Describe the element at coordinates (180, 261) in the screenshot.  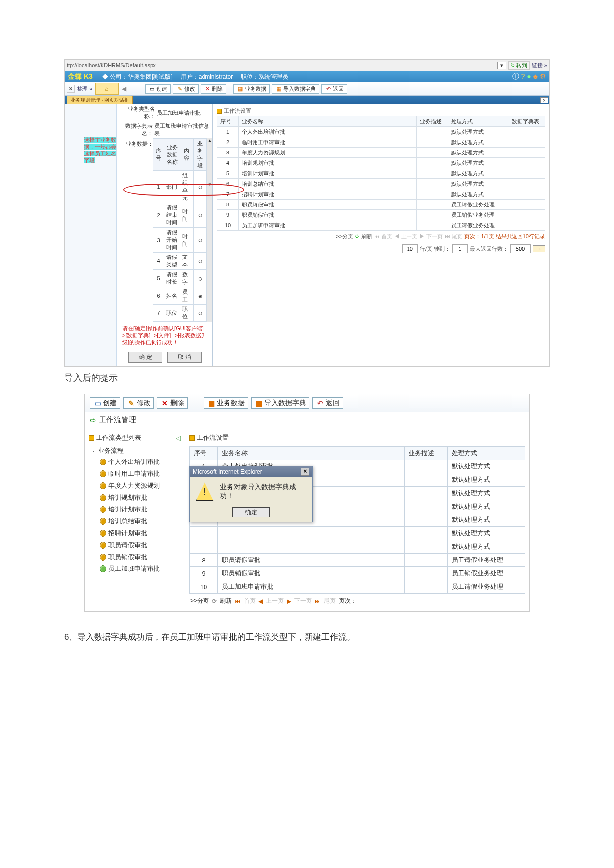
I see `table-row: 4请假类型文本○` at that location.